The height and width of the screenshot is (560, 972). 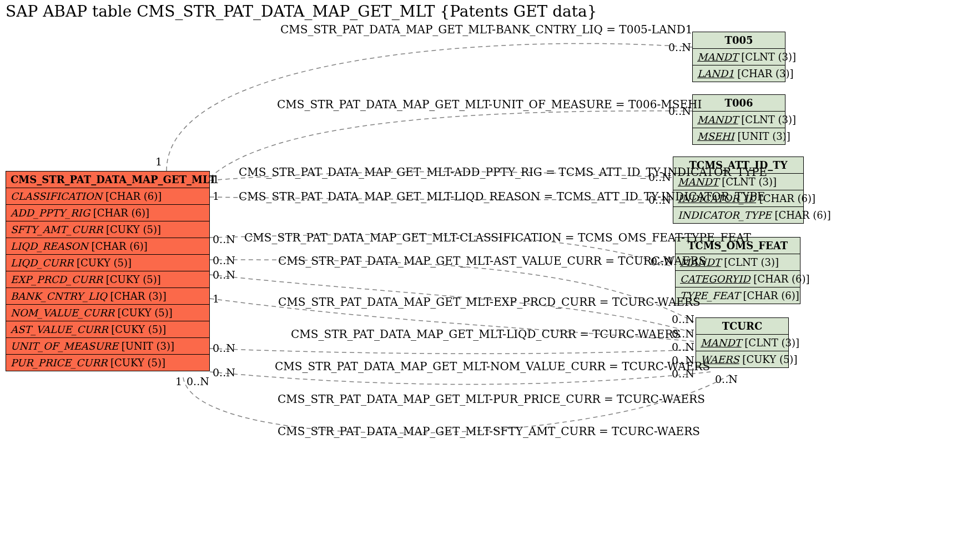 I want to click on rel-label: CMS_STR_PAT_DATA_MAP_GET_MLT-BANK_CNTRY_…, so click(x=486, y=29).